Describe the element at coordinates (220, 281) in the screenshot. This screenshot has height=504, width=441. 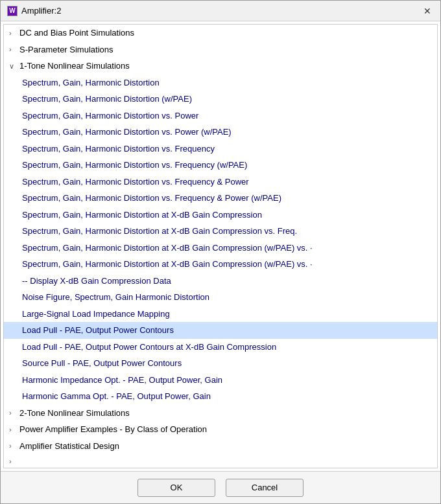
I see `list-item-sub-13: -- Display X-dB Gain Compression Data` at that location.